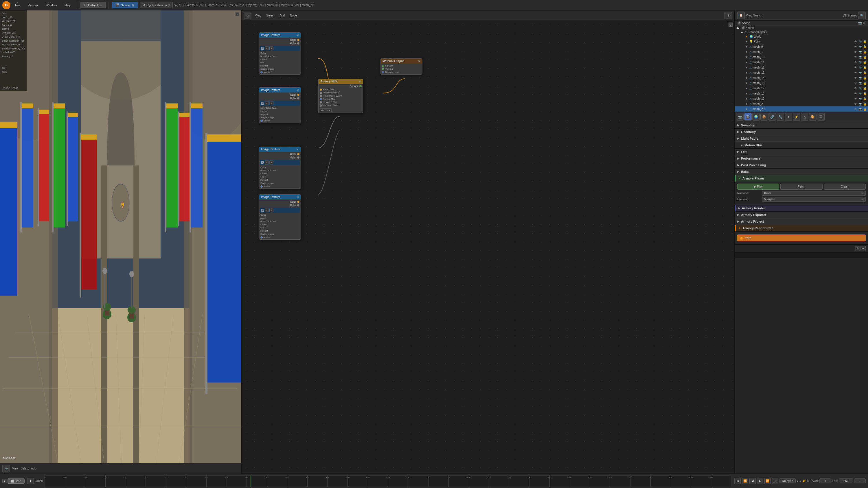 The width and height of the screenshot is (868, 488). What do you see at coordinates (801, 125) in the screenshot?
I see `section-sampling: ▶ Sampling` at bounding box center [801, 125].